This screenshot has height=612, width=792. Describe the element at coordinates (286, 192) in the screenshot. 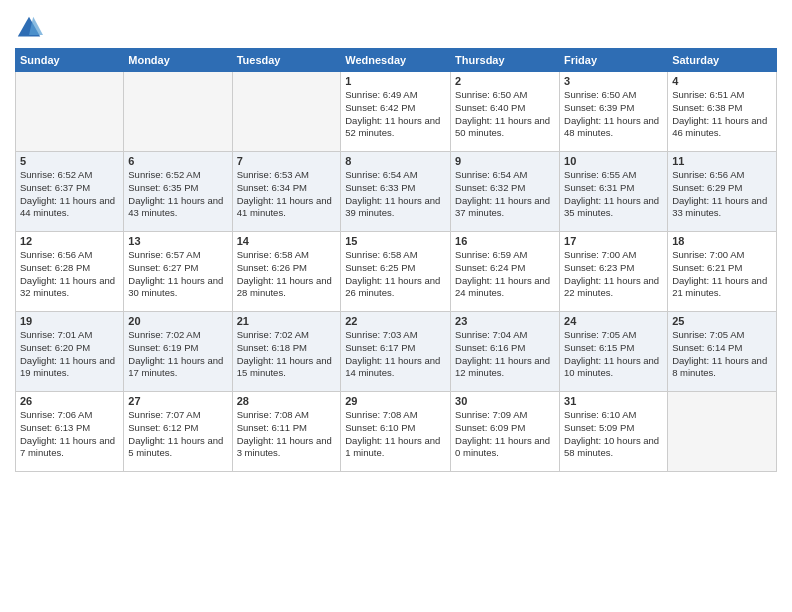

I see `calendar-cell-r1-c2: 7Sunrise: 6:53 AMSunset: 6:34 PMDaylight…` at that location.